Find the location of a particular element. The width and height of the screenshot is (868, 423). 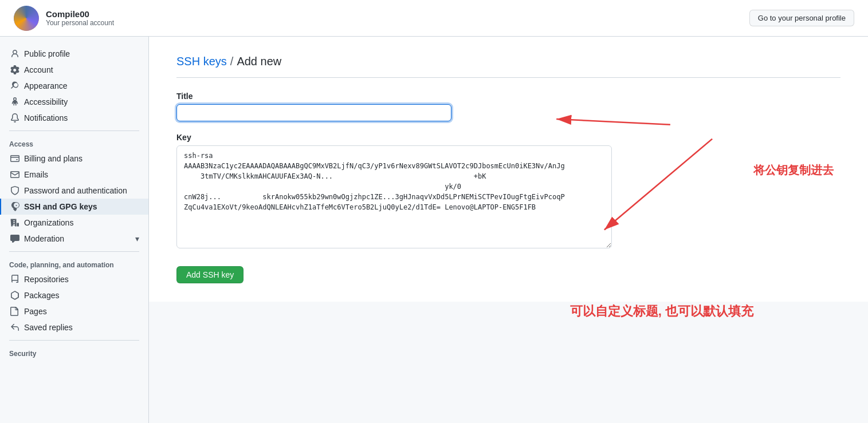

sidebar-item-organizations: Organizations is located at coordinates (74, 223).